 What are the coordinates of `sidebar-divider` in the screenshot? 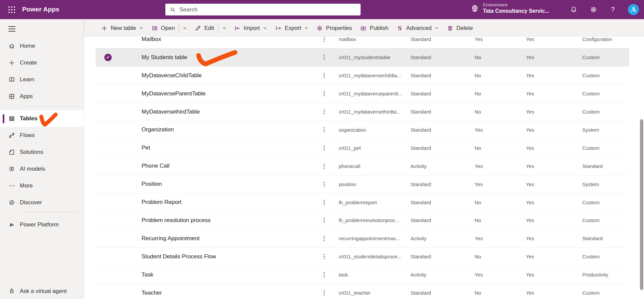 It's located at (50, 212).